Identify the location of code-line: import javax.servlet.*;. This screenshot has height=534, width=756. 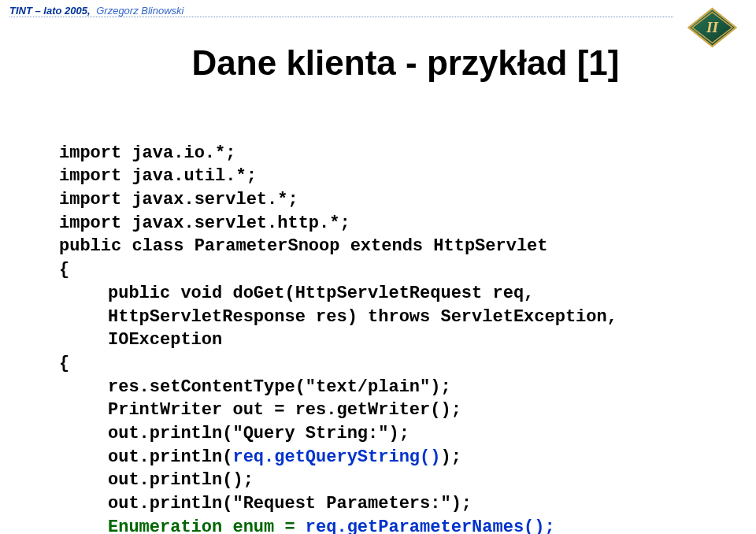
(179, 200).